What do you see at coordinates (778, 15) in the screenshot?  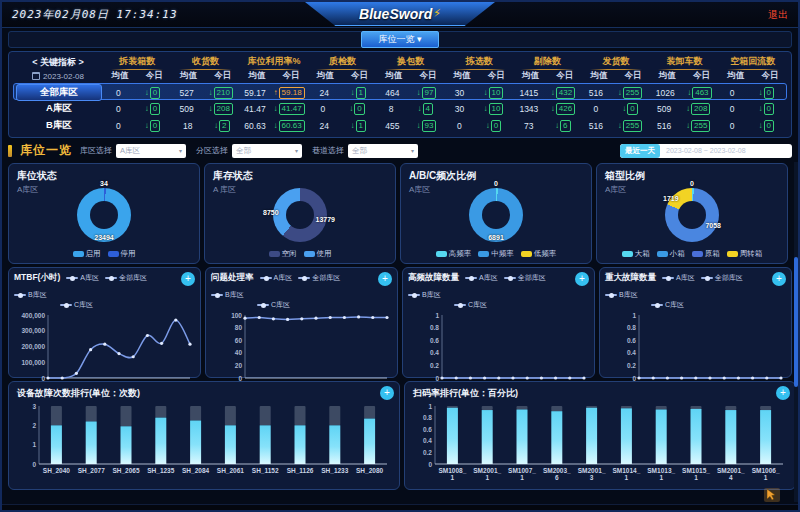 I see `logout-button: 退出` at bounding box center [778, 15].